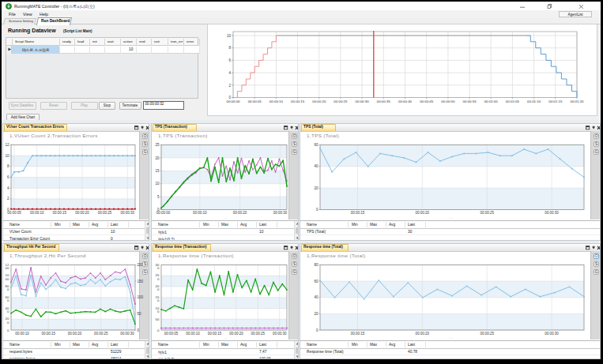 This screenshot has height=364, width=603. What do you see at coordinates (157, 171) in the screenshot?
I see `svg-text: 15` at bounding box center [157, 171].